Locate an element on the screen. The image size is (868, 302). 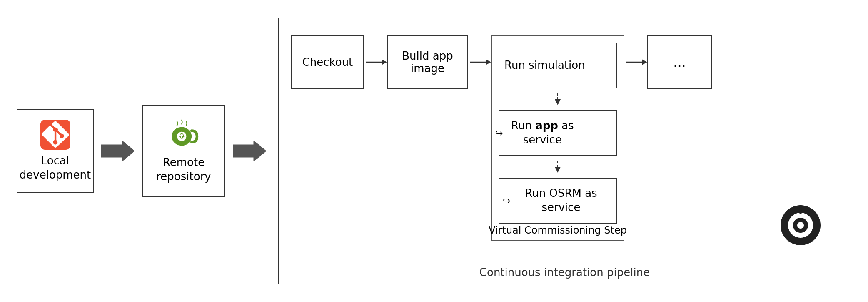
run-sim-box: Run simulation is located at coordinates (558, 65).